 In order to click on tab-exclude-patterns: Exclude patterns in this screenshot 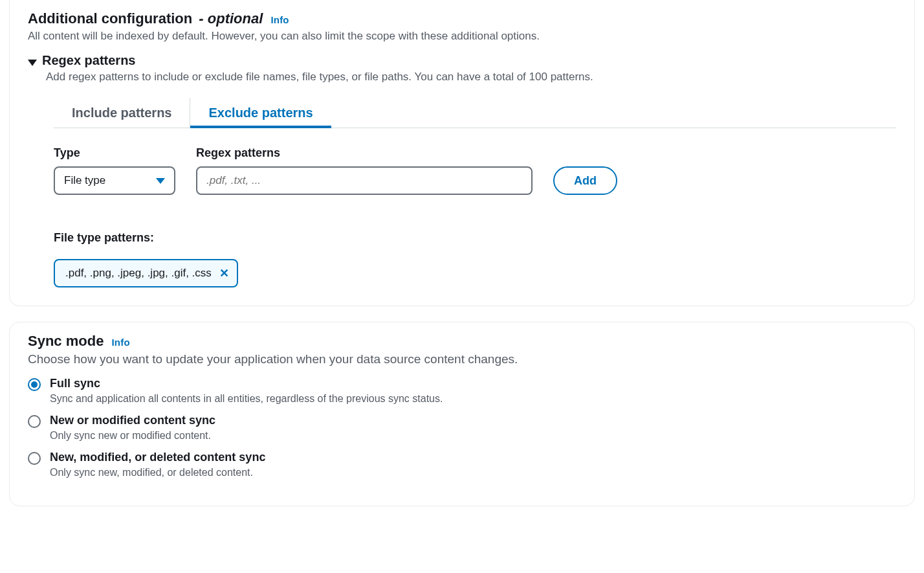, I will do `click(260, 113)`.